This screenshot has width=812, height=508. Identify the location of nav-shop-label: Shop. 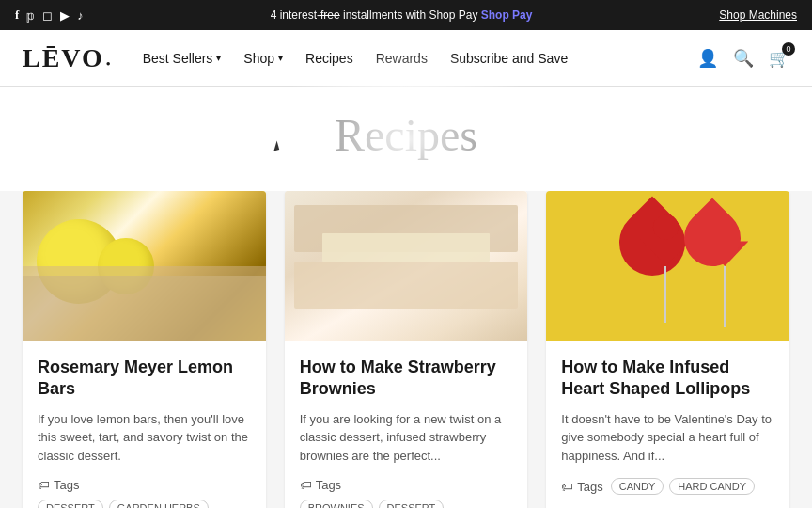
(259, 58).